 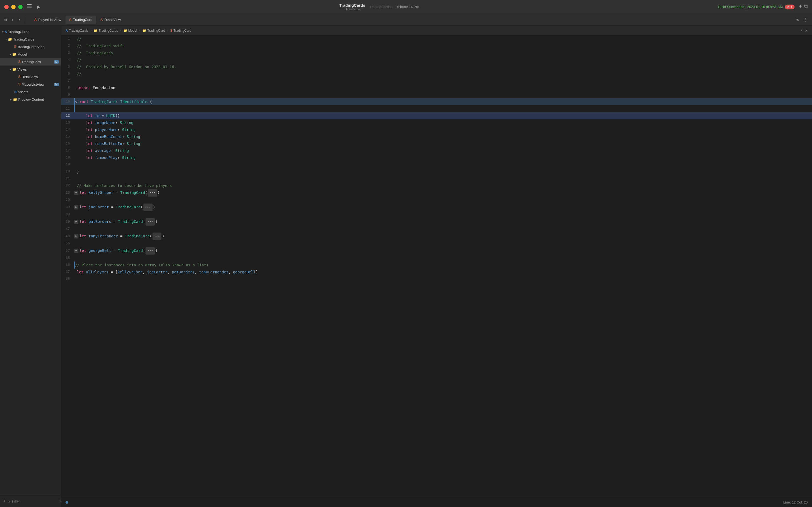 I want to click on bc-label-1: TradingCards, so click(x=79, y=31).